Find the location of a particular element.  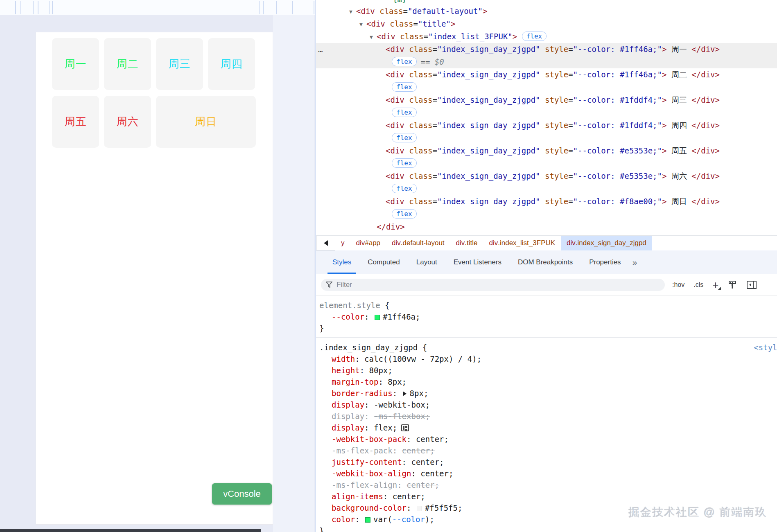

styles-property: justify-content: center; is located at coordinates (548, 462).